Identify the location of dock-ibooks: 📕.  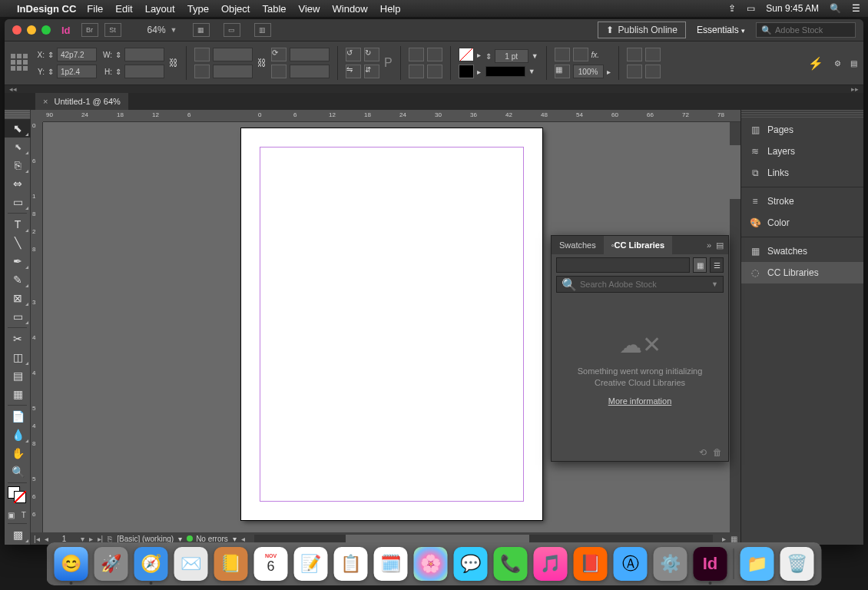
(591, 564).